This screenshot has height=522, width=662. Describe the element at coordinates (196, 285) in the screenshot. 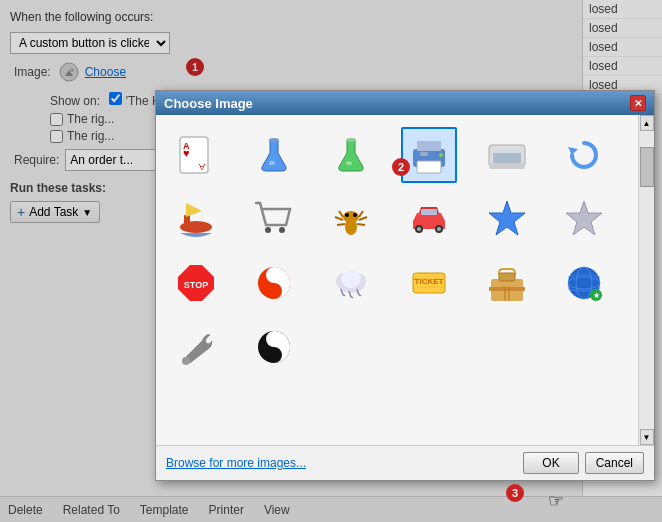

I see `svg-text: STOP` at that location.